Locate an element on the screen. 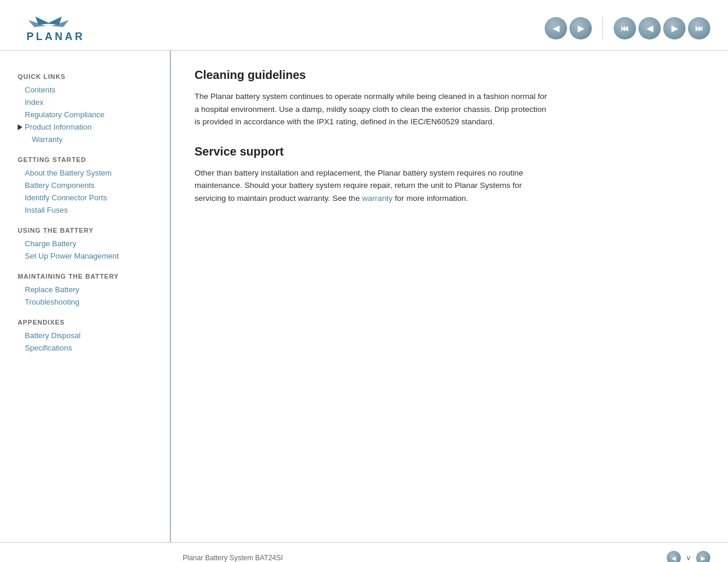 This screenshot has width=728, height=562. first-nav-btn: ⏮ is located at coordinates (625, 28).